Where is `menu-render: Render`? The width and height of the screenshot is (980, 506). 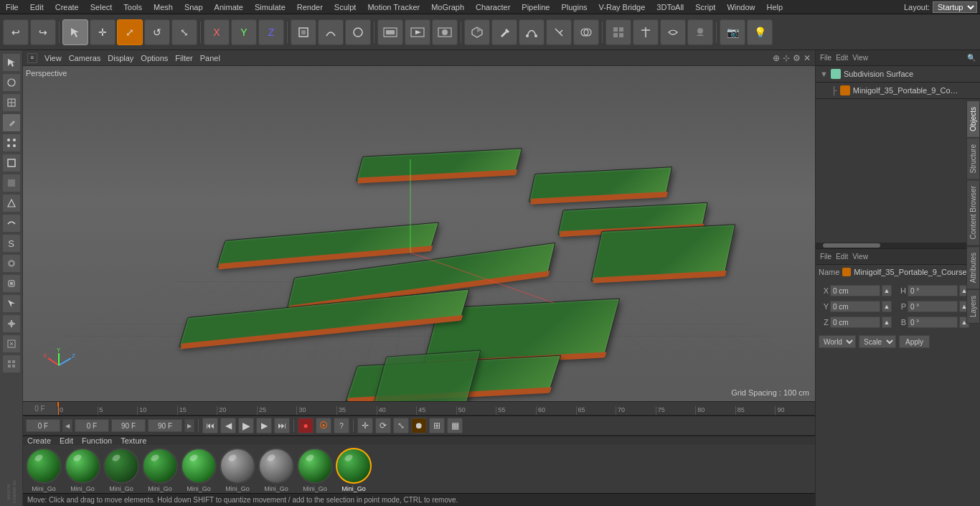
menu-render: Render is located at coordinates (310, 7).